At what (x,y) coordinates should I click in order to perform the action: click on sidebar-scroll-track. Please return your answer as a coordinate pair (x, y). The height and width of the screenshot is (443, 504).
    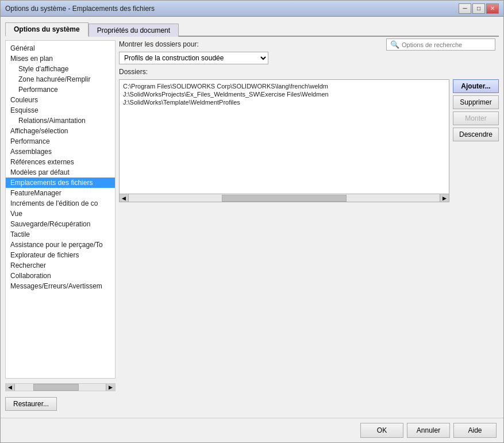
    Looking at the image, I should click on (60, 387).